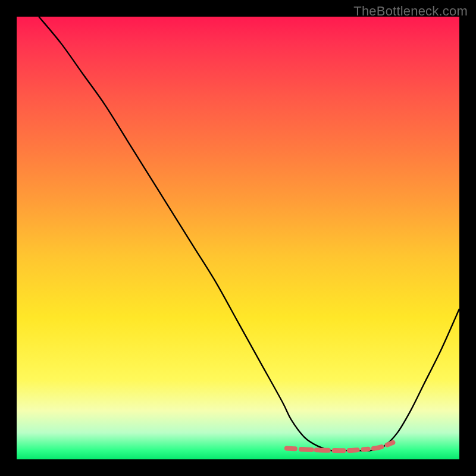  I want to click on watermark-text: TheBottleneck.com, so click(411, 11).